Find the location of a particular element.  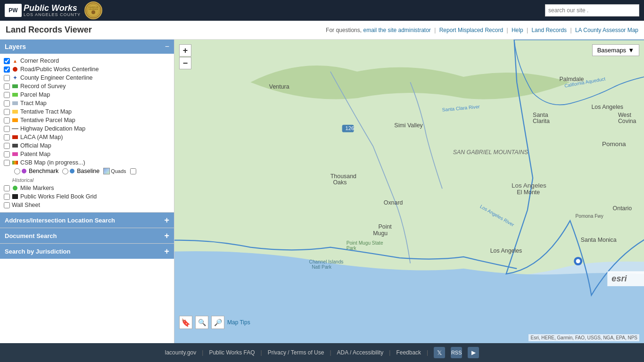

quads-checkbox is located at coordinates (133, 172).